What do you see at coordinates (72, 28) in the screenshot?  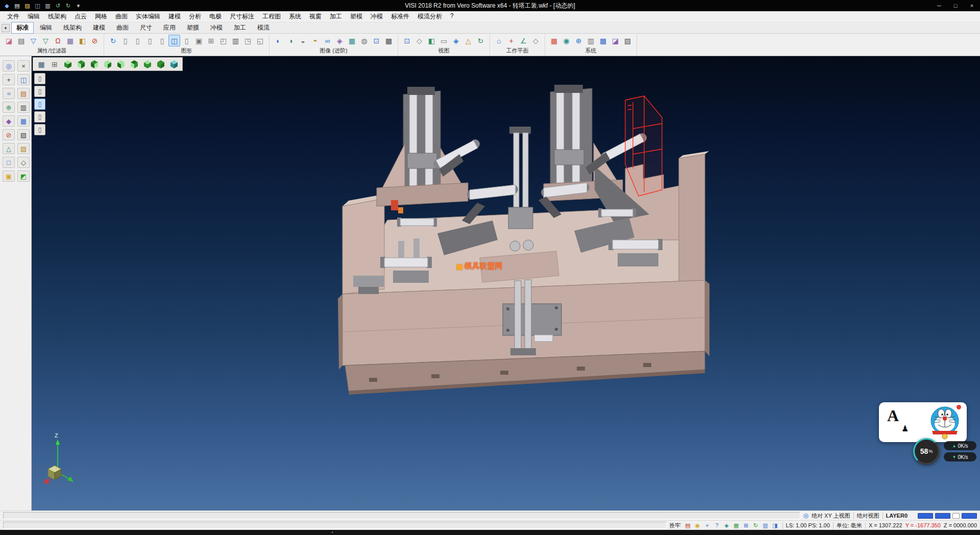 I see `tab-2: 线架构` at bounding box center [72, 28].